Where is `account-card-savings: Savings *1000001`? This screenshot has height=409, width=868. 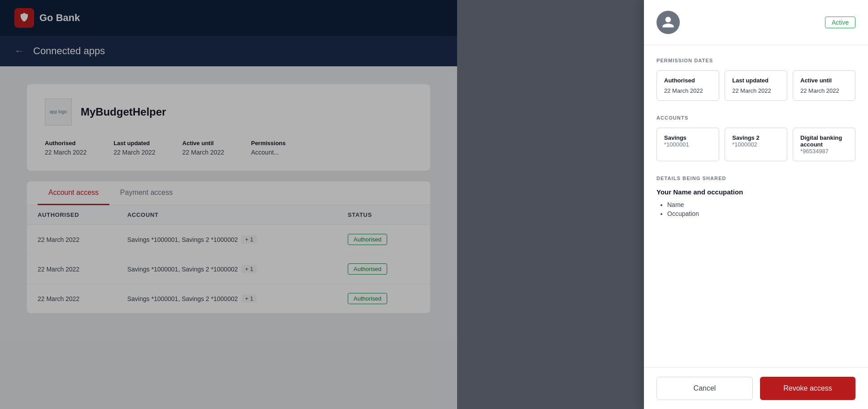
account-card-savings: Savings *1000001 is located at coordinates (688, 144).